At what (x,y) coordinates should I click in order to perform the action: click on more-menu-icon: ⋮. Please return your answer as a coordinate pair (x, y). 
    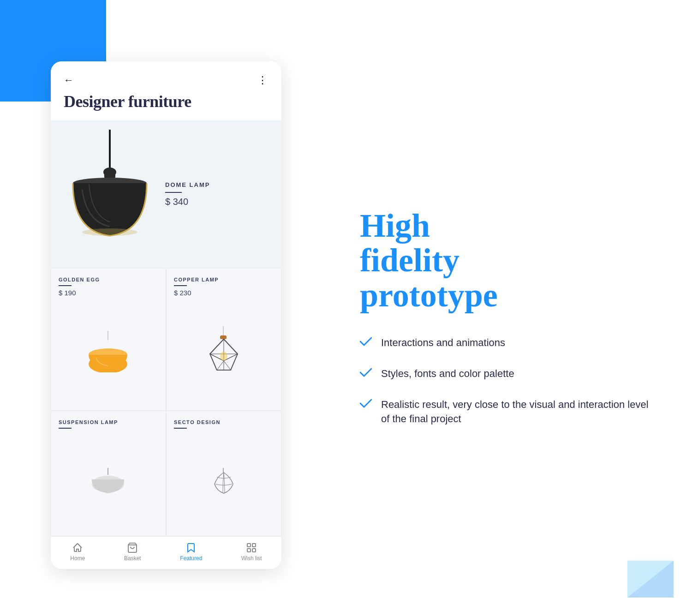
    Looking at the image, I should click on (263, 80).